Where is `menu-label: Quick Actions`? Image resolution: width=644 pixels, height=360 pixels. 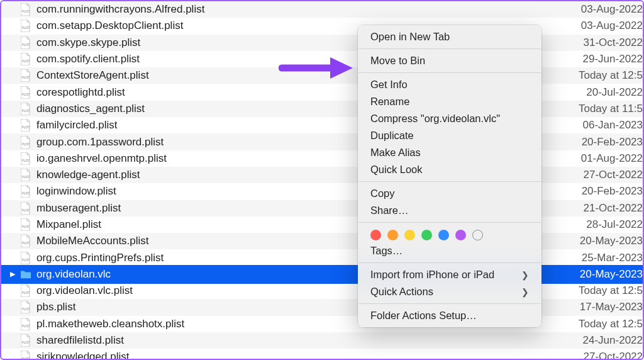
menu-label: Quick Actions is located at coordinates (402, 292).